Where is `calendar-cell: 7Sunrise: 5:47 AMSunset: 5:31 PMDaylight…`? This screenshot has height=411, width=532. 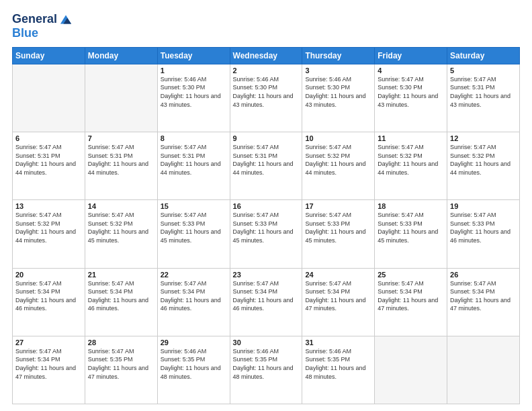 calendar-cell: 7Sunrise: 5:47 AMSunset: 5:31 PMDaylight… is located at coordinates (121, 167).